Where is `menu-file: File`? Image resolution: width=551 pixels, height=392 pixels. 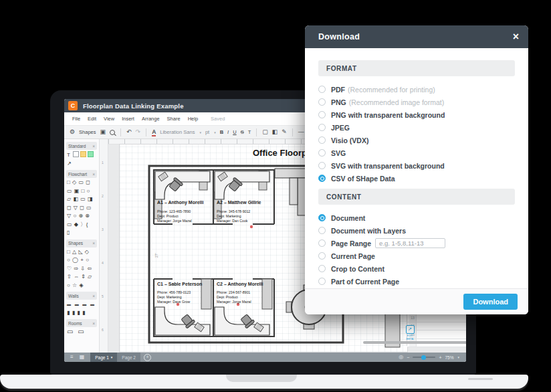 menu-file: File is located at coordinates (76, 119).